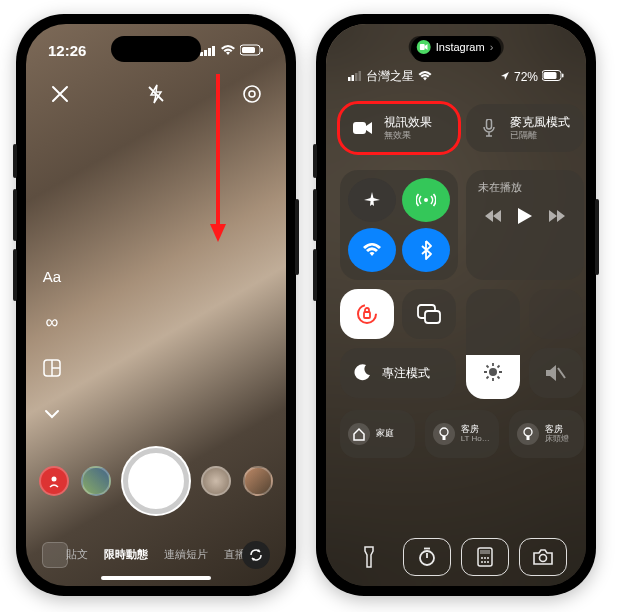 This screenshot has height=612, width=621. I want to click on play-icon, so click(525, 218).